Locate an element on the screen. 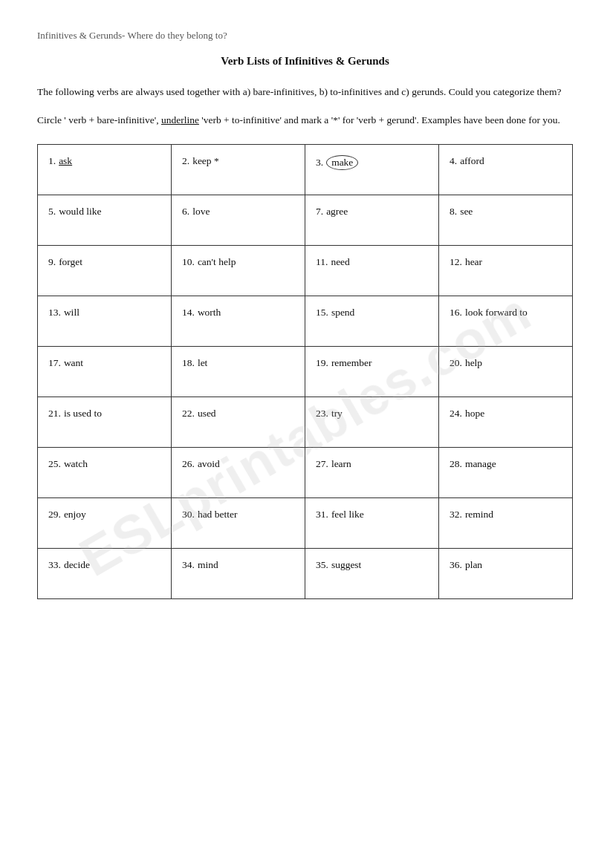 This screenshot has height=868, width=610. table-cell: 11.need is located at coordinates (372, 271).